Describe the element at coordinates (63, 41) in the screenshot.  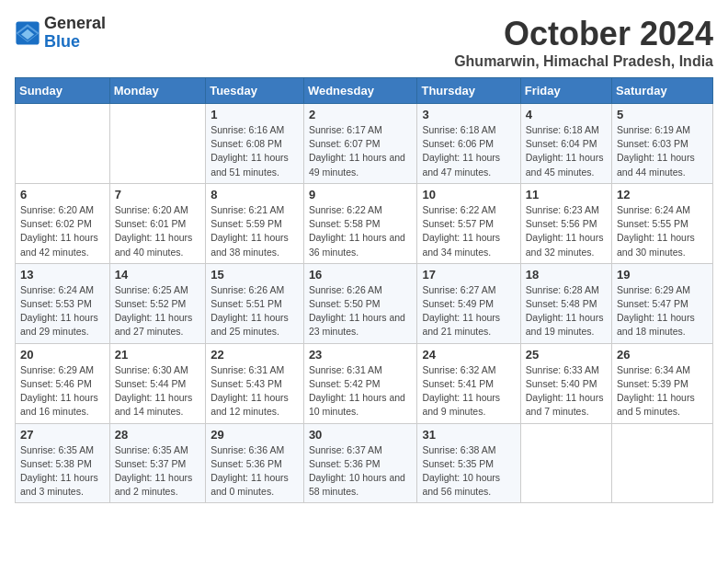
I see `logo-blue-text: Blue` at that location.